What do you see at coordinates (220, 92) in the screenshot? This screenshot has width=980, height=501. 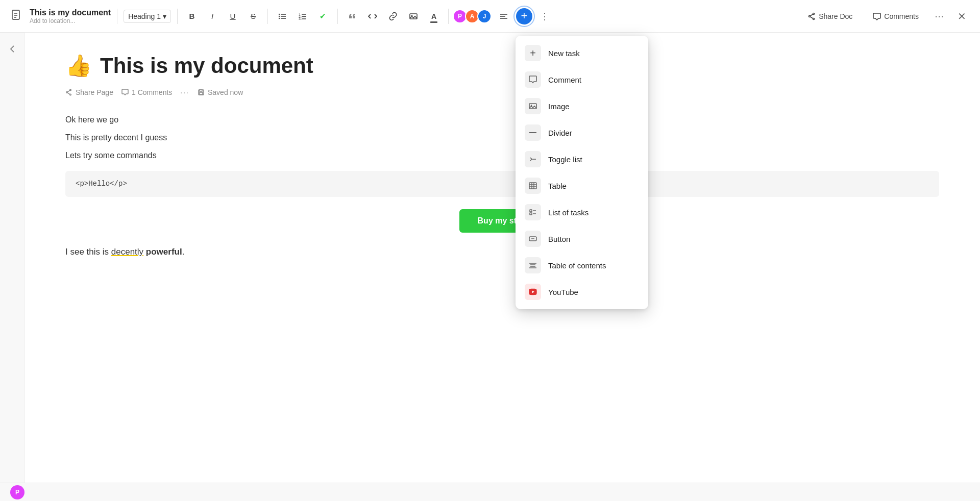 I see `saved-status: Saved now` at bounding box center [220, 92].